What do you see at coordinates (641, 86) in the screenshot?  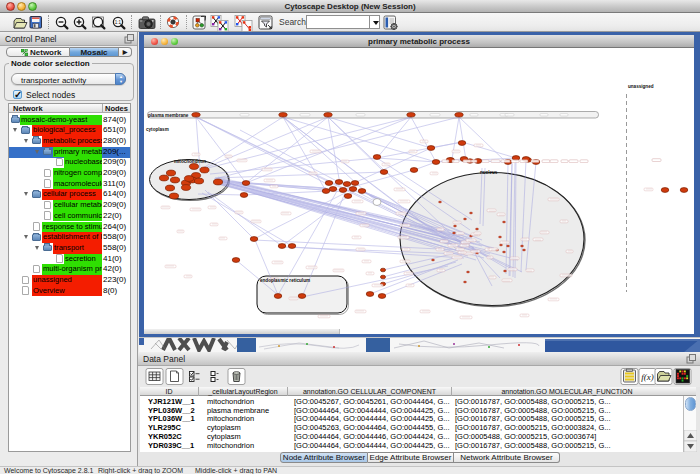 I see `svg-text: unassigned` at bounding box center [641, 86].